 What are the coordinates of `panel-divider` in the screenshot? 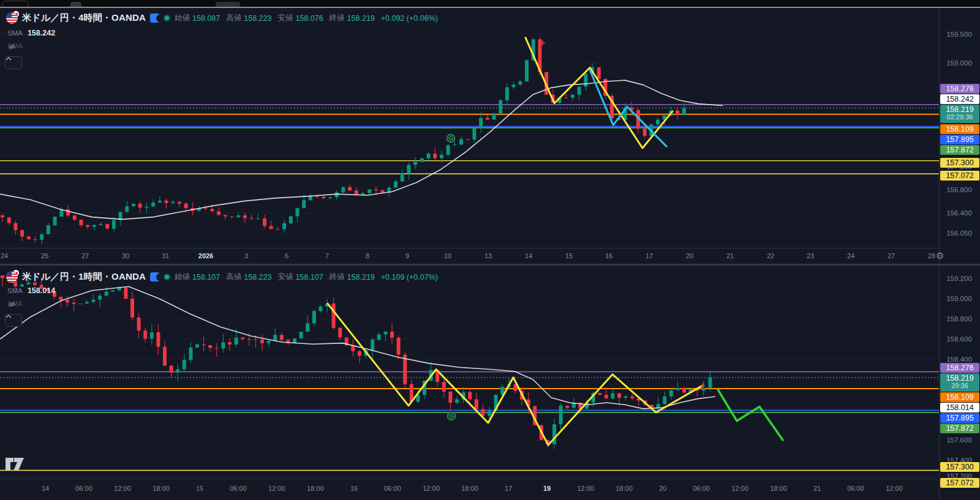 It's located at (490, 264).